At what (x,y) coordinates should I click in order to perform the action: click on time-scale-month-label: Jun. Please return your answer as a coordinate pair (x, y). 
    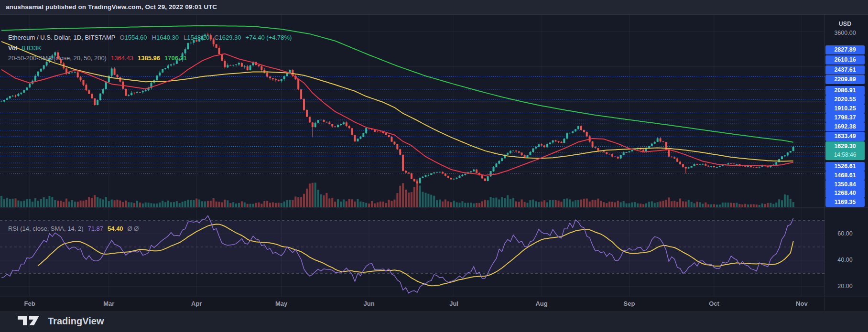
    Looking at the image, I should click on (369, 304).